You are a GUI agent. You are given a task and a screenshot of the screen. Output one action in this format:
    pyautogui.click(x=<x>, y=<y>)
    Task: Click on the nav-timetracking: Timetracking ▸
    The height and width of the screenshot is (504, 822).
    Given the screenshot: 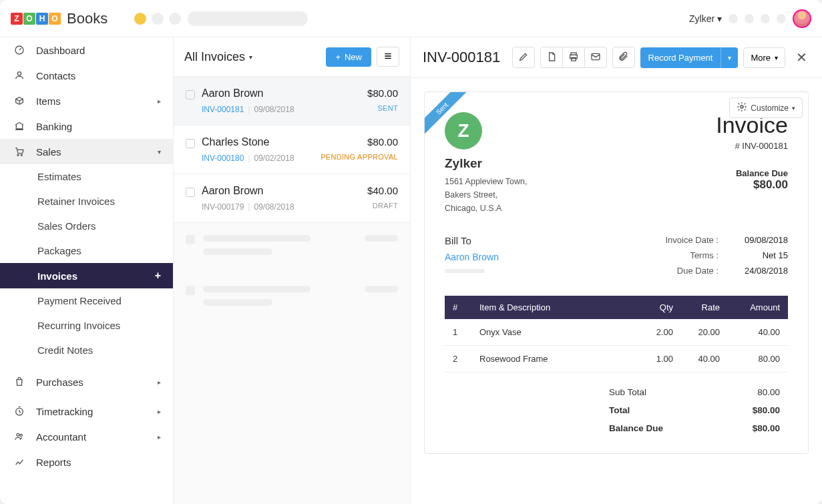 What is the action you would take?
    pyautogui.click(x=87, y=411)
    